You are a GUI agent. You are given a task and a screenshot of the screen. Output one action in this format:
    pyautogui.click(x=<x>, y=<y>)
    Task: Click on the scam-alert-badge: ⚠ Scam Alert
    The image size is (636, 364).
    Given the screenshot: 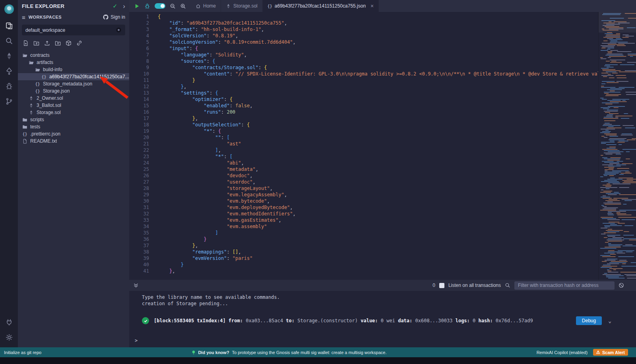 What is the action you would take?
    pyautogui.click(x=611, y=352)
    